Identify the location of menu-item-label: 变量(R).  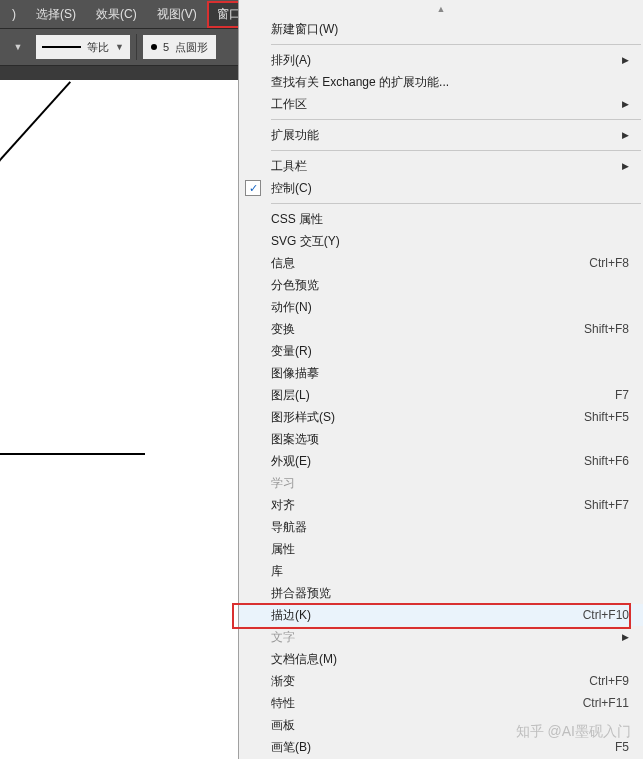
(450, 352).